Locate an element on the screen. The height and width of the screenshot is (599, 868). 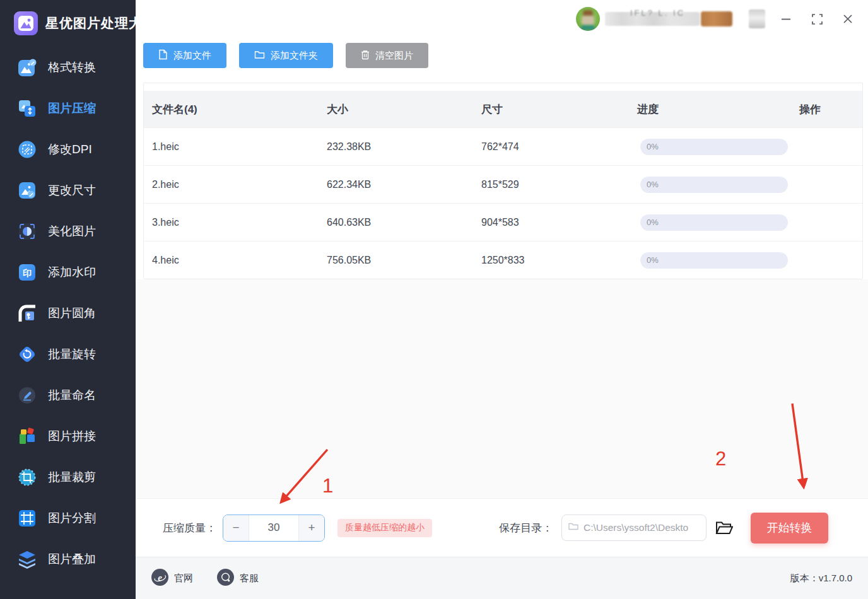
toolbar: 添加文件 添加文件夹 清空图片 is located at coordinates (502, 55).